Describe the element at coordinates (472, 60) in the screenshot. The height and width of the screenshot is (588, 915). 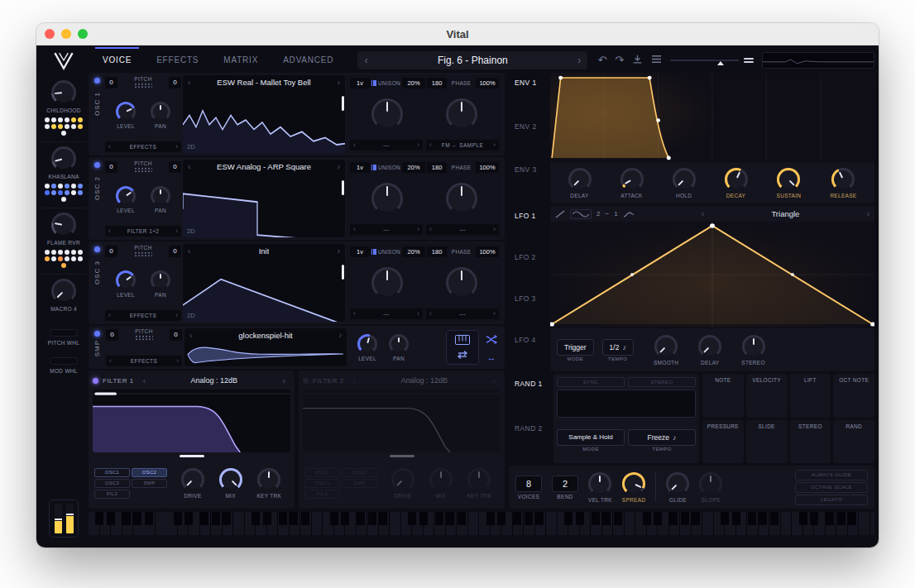
I see `preset-browser: ‹ Fig. 6 - Phainon ›` at that location.